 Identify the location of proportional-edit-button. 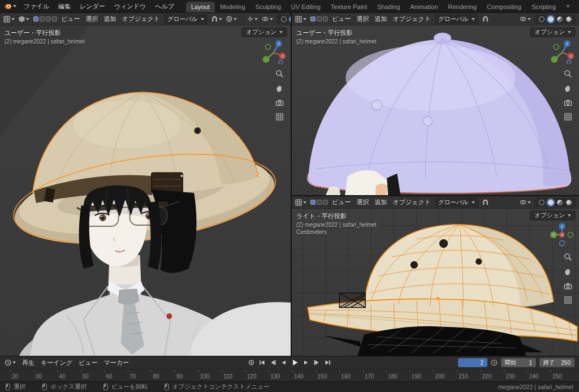
(232, 19).